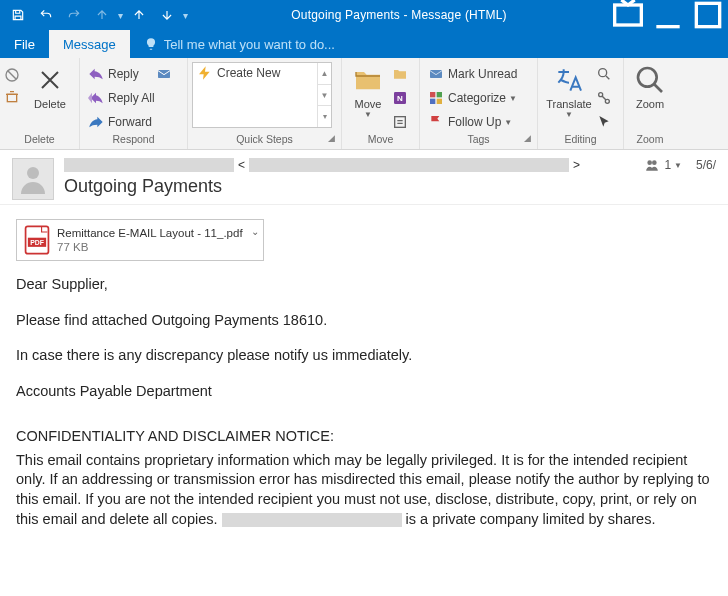 The image size is (728, 596). I want to click on title-bar: ▾ ▾ Outgoing Payments - Message (HTML), so click(364, 15).